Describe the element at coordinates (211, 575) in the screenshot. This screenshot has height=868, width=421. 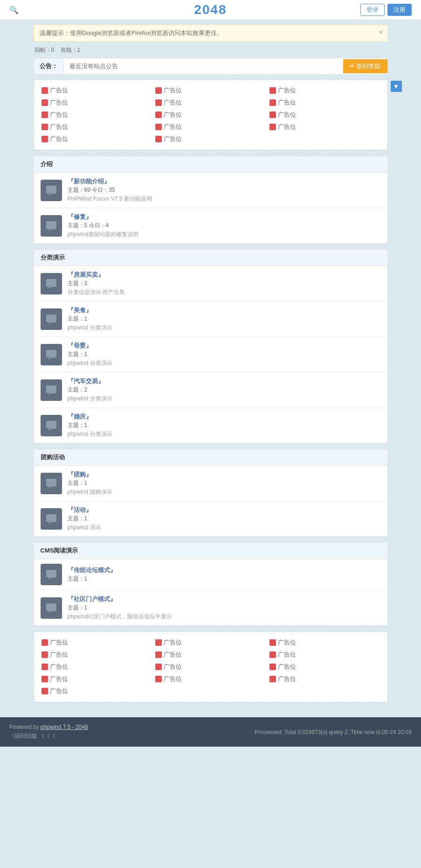
I see `forum-row: 『传统论坛模式』主题：1` at that location.